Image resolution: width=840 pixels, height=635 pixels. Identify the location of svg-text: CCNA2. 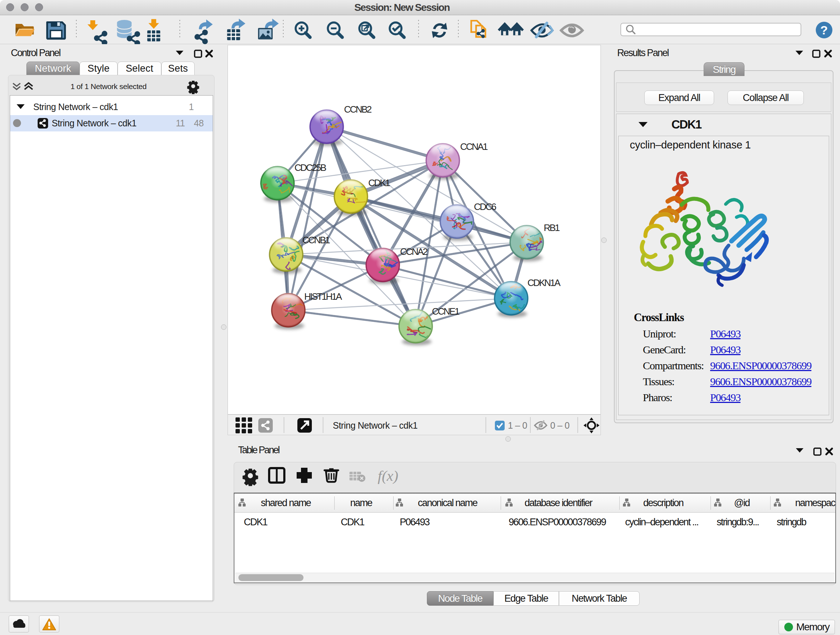
(414, 252).